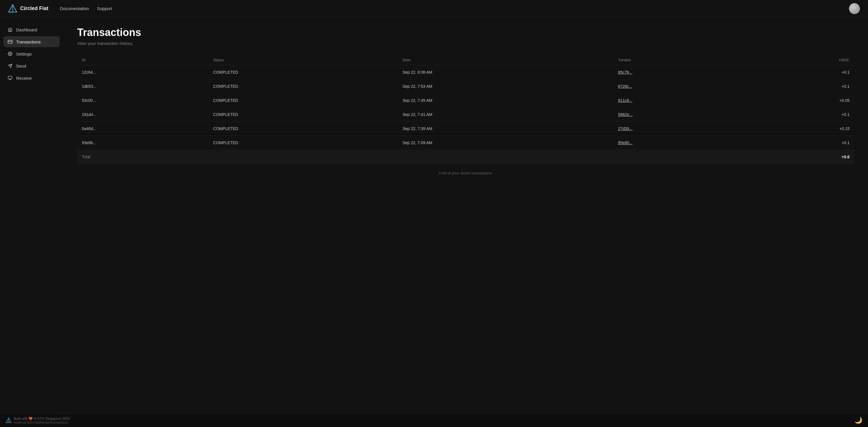 The image size is (868, 427). What do you see at coordinates (505, 60) in the screenshot?
I see `col-header-date: Date` at bounding box center [505, 60].